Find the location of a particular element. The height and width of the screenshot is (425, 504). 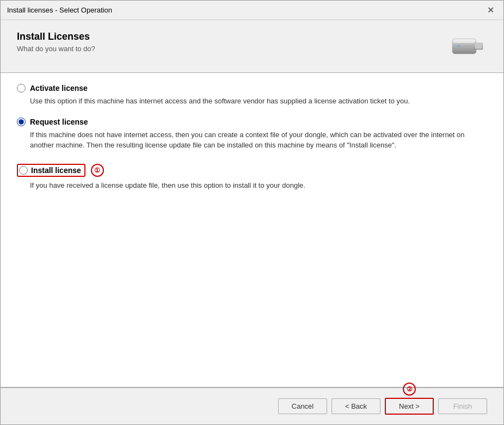

request-radio-row: Request license is located at coordinates (252, 122).